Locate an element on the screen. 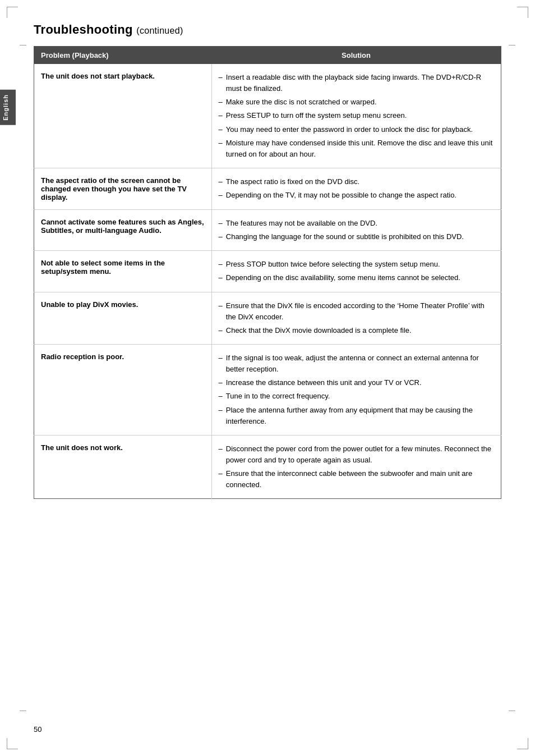 The image size is (535, 756). solution-text: Make sure the disc is not scratched or w… is located at coordinates (302, 102).